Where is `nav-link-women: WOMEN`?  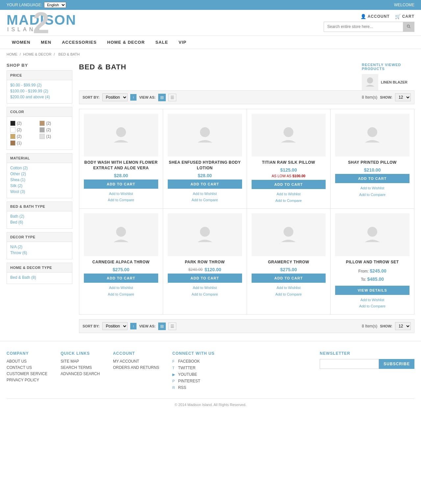
nav-link-women: WOMEN is located at coordinates (21, 42).